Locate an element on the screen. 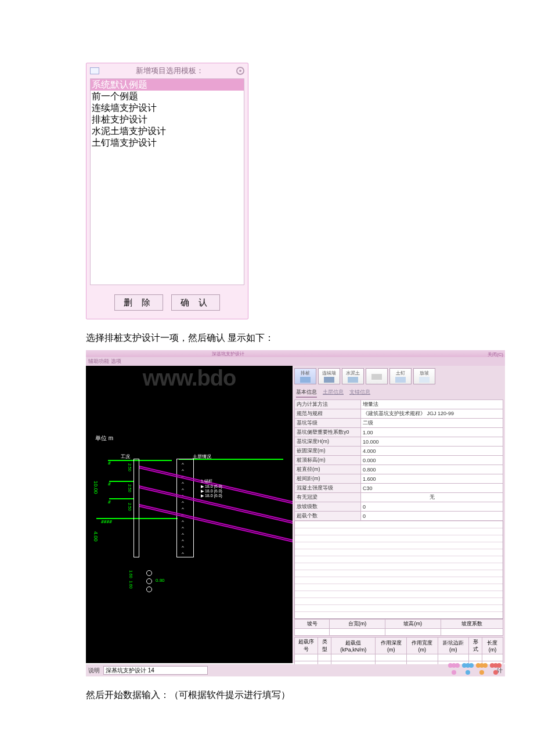 This screenshot has width=534, height=756. tab-anchor: 支锚信息 is located at coordinates (360, 393).